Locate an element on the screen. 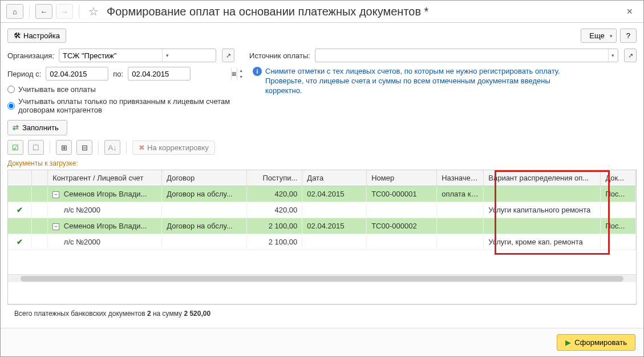 The height and width of the screenshot is (357, 644). col-contract: Договор is located at coordinates (204, 178).